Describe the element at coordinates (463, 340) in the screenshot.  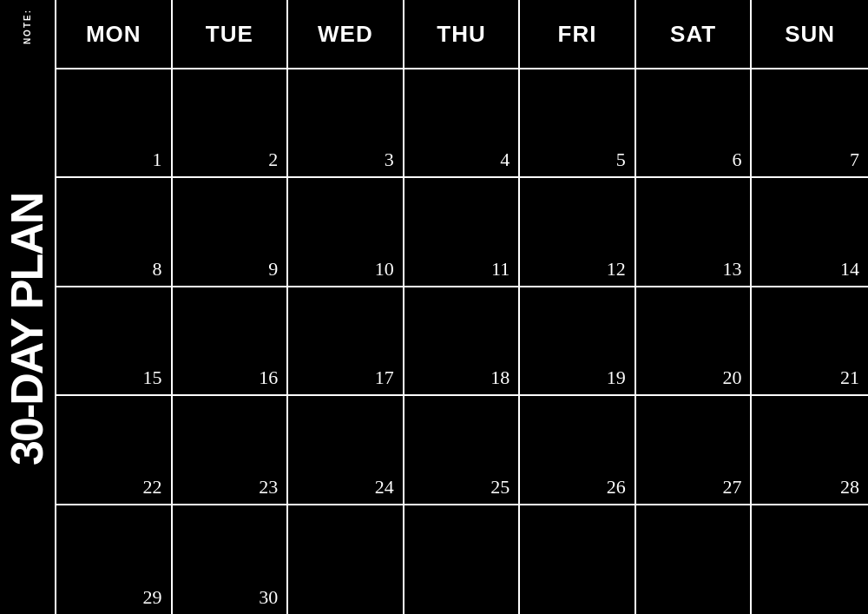
I see `calendar-cell: 18` at that location.